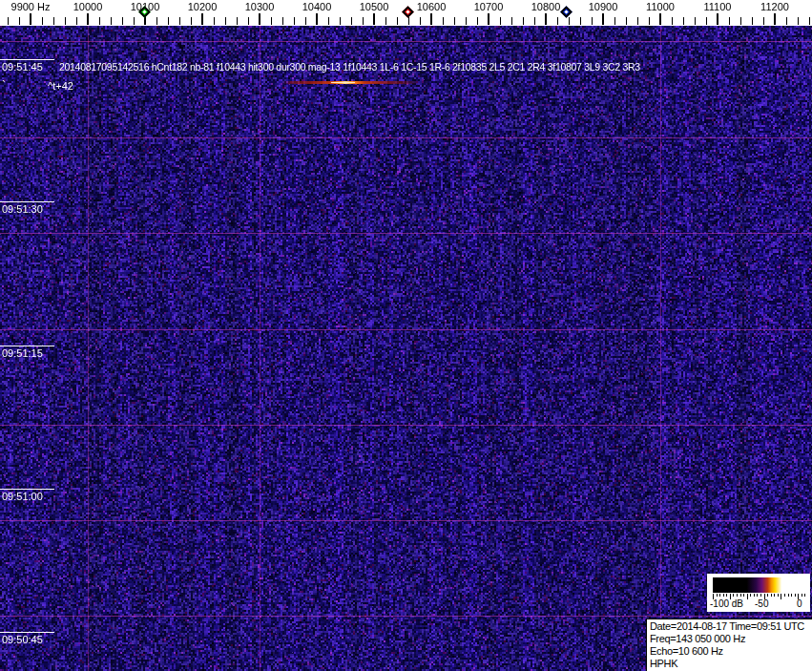 The width and height of the screenshot is (812, 671). Describe the element at coordinates (317, 7) in the screenshot. I see `freq-axis-label: 10400` at that location.